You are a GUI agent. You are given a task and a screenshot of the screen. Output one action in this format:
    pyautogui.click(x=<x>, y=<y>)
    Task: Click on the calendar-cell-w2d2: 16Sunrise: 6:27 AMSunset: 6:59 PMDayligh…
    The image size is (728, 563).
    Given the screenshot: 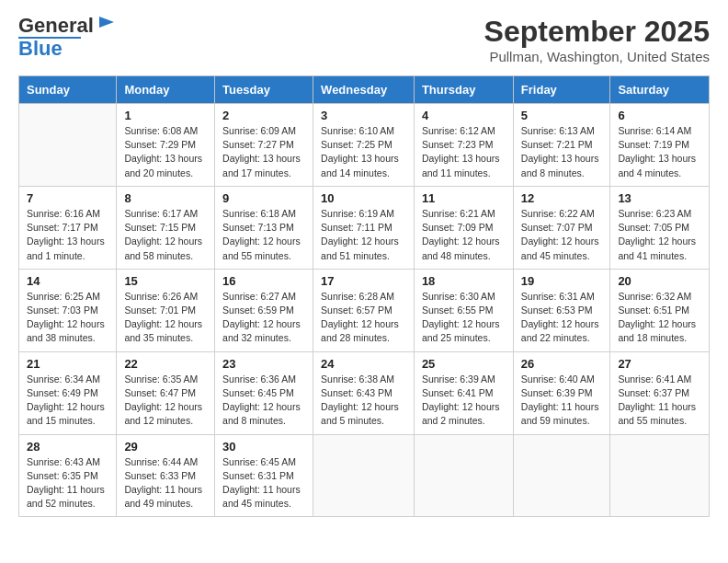 What is the action you would take?
    pyautogui.click(x=265, y=310)
    